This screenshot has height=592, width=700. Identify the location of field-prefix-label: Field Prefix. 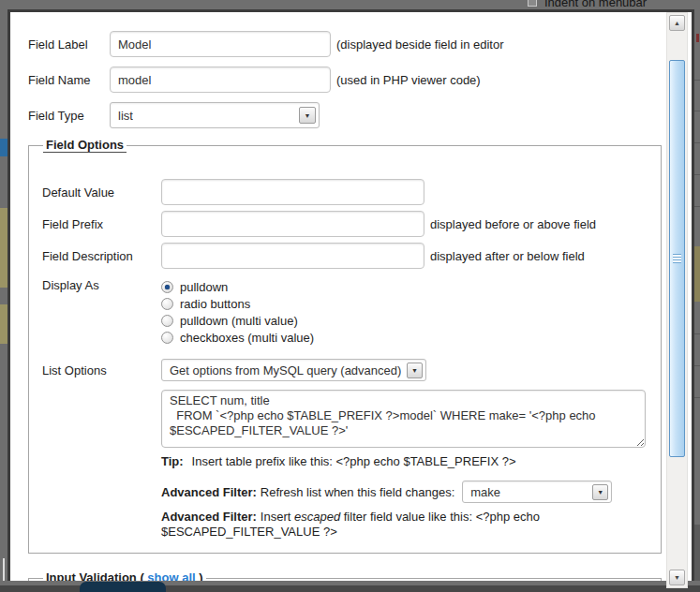
(101, 225).